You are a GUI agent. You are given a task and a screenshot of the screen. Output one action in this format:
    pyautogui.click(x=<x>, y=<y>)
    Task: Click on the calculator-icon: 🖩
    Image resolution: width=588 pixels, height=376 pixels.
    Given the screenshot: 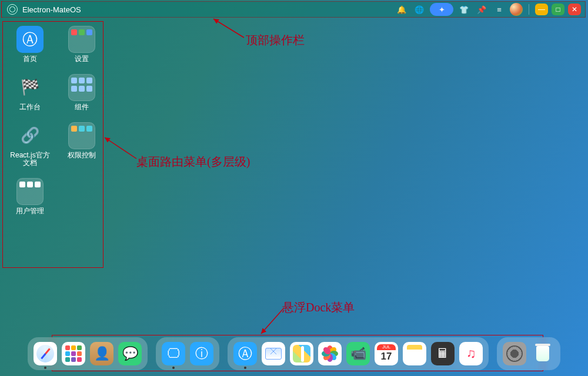 What is the action you would take?
    pyautogui.click(x=443, y=354)
    